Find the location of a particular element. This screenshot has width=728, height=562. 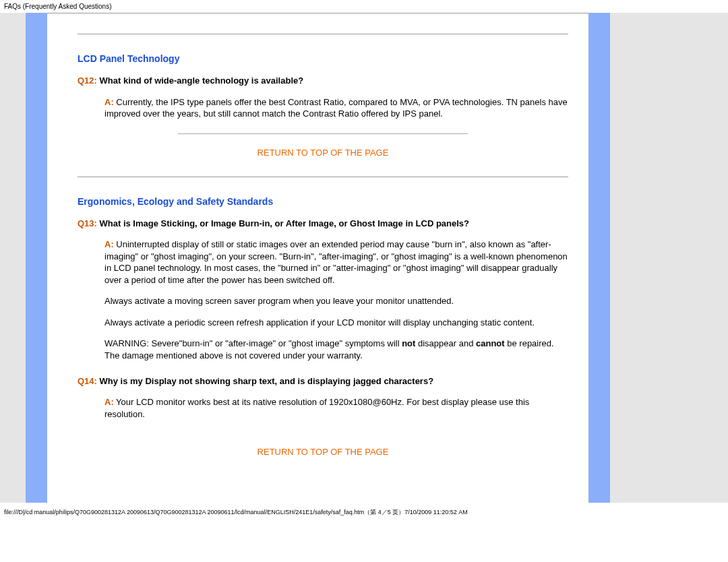

top-rule is located at coordinates (323, 34).